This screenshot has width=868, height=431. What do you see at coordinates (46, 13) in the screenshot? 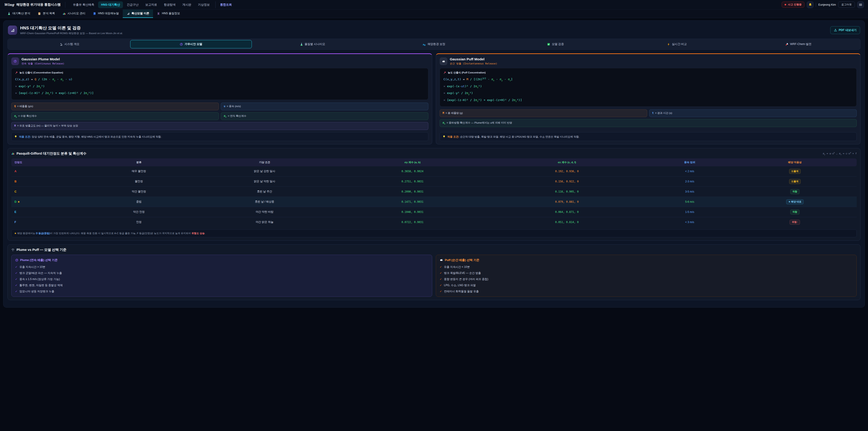
I see `module-tab: 분석 목록` at bounding box center [46, 13].